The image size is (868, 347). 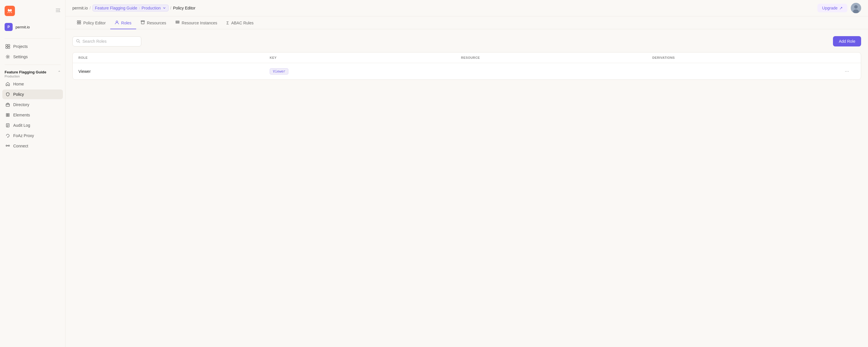 What do you see at coordinates (467, 58) in the screenshot?
I see `table-header: ROLE KEY RESOURCE DERIVATIONS` at bounding box center [467, 58].